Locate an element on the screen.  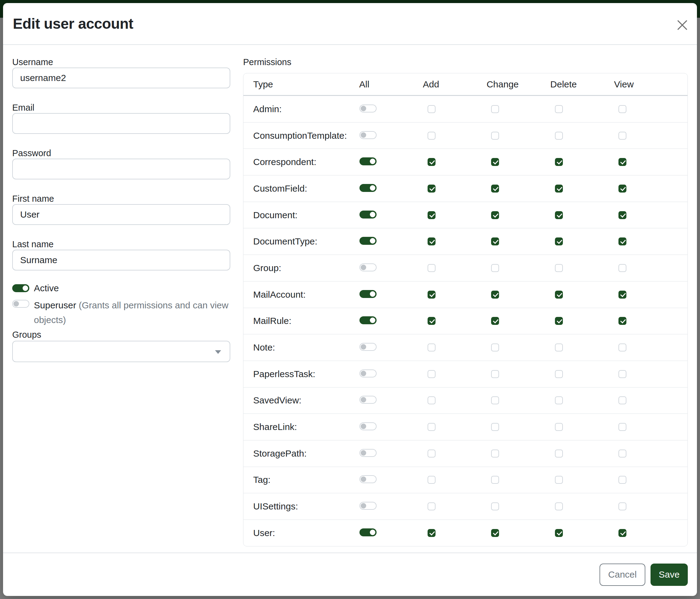
cancel-button: Cancel is located at coordinates (622, 575).